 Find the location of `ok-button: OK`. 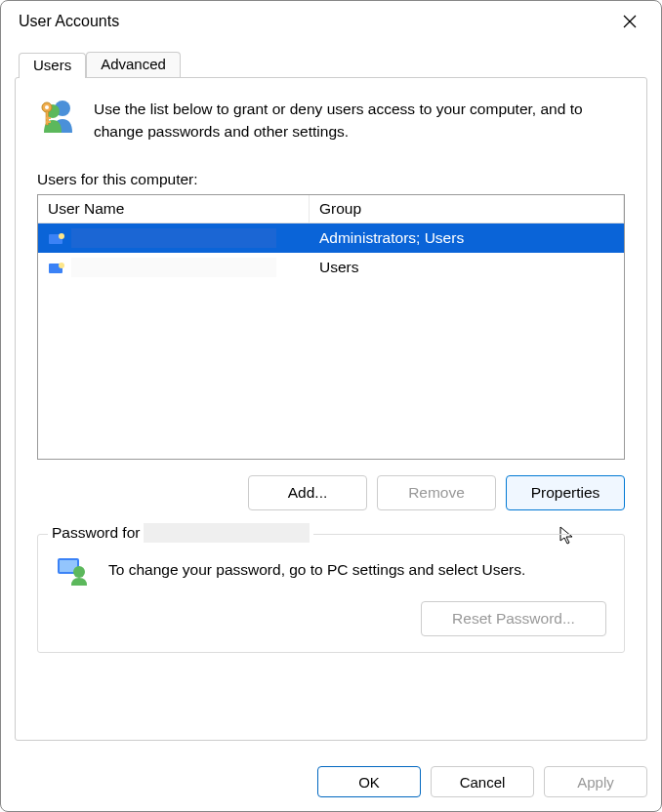

ok-button: OK is located at coordinates (369, 782).